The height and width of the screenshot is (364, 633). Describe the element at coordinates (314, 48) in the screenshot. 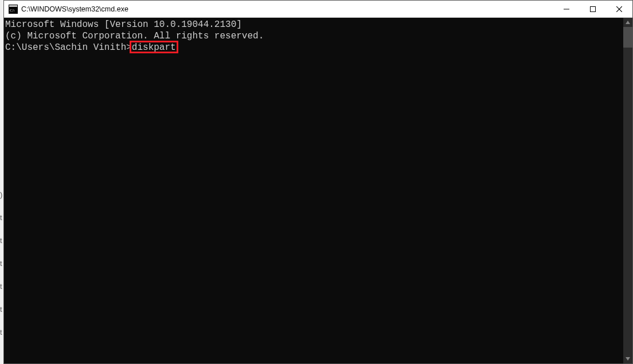

I see `prompt-line: C:\Users\Sachin Vinith>diskpart` at that location.